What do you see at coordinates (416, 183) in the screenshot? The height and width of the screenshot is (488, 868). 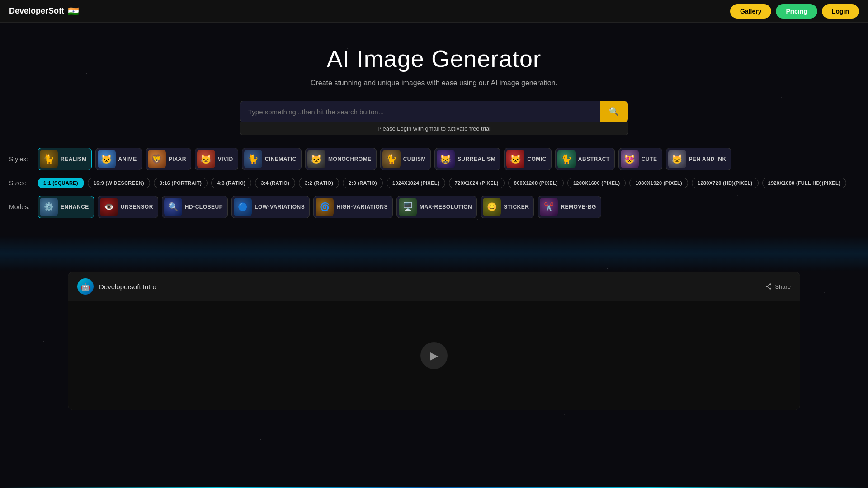 I see `size-1024x1024: 1024X1024 (PIXEL)` at bounding box center [416, 183].